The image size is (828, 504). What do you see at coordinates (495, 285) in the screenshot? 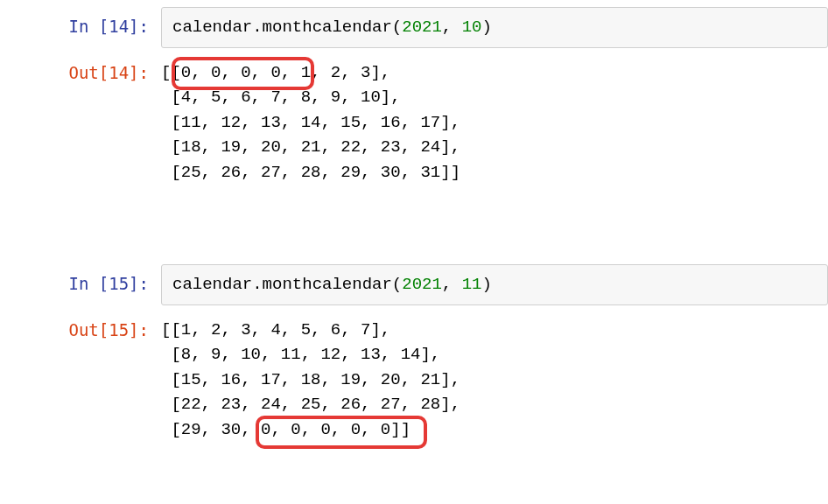
I see `code-input: calendar.monthcalendar(827, 10)` at bounding box center [495, 285].